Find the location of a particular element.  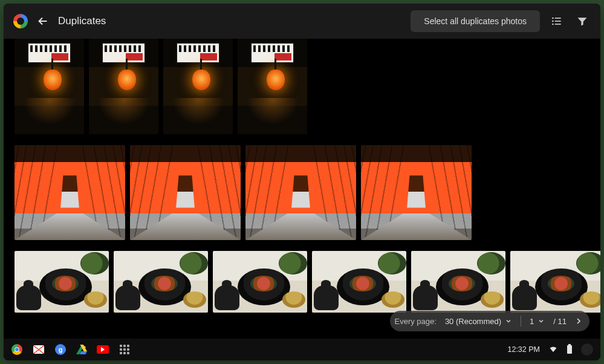

page-title: Duplicates is located at coordinates (82, 21).